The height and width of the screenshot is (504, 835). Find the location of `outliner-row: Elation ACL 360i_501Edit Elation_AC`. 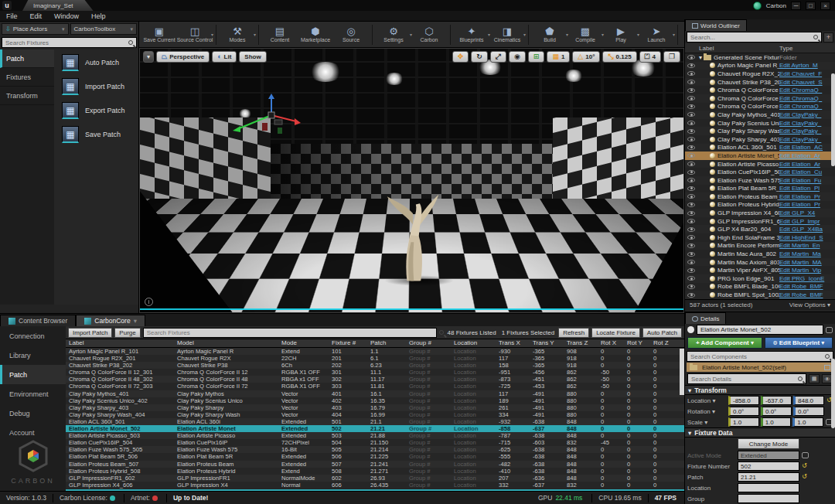

outliner-row: Elation ACL 360i_501Edit Elation_AC is located at coordinates (760, 148).